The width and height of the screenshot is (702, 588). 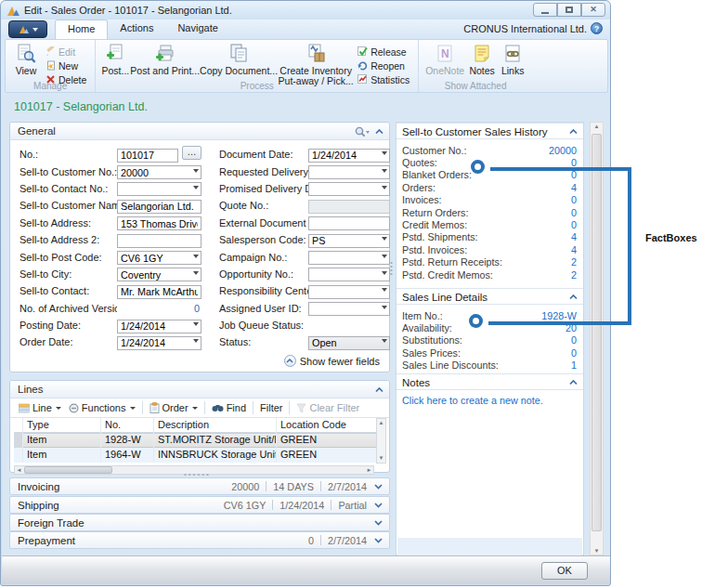 I want to click on sell-to-contact-input, so click(x=160, y=292).